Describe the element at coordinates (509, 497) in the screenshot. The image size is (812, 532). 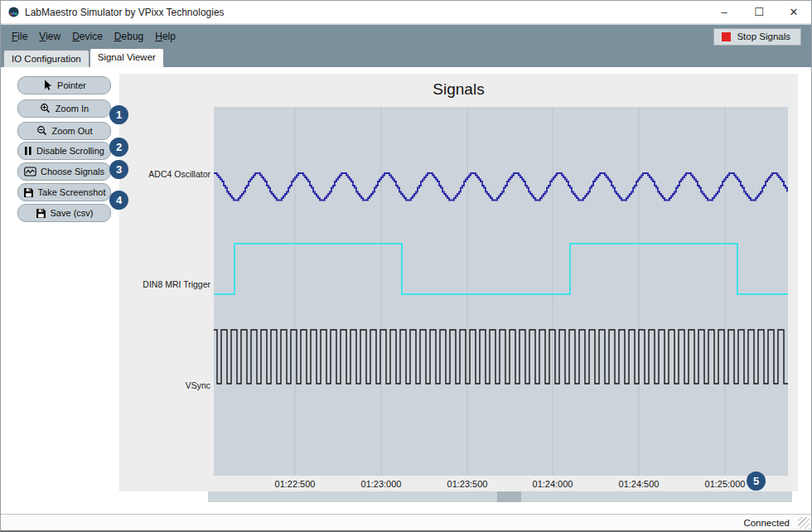
I see `scrollbar-thumb` at that location.